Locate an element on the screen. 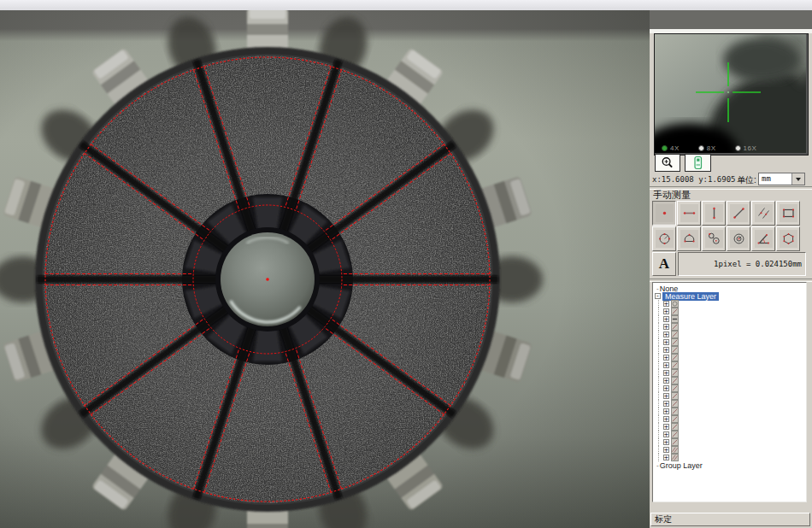 The image size is (812, 528). tree-item-label: Measure Layer is located at coordinates (691, 296).